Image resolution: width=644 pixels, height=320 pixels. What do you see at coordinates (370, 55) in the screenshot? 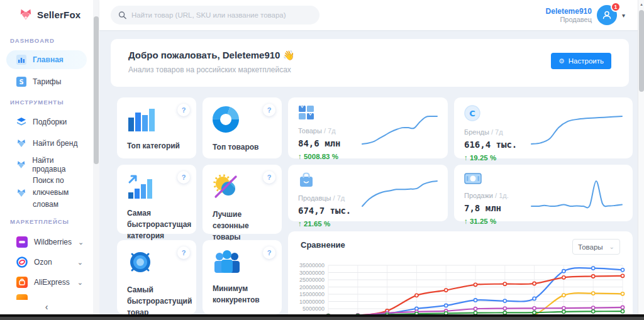
I see `welcome-title: Добро пожаловать, Deleteme910 👋` at bounding box center [370, 55].